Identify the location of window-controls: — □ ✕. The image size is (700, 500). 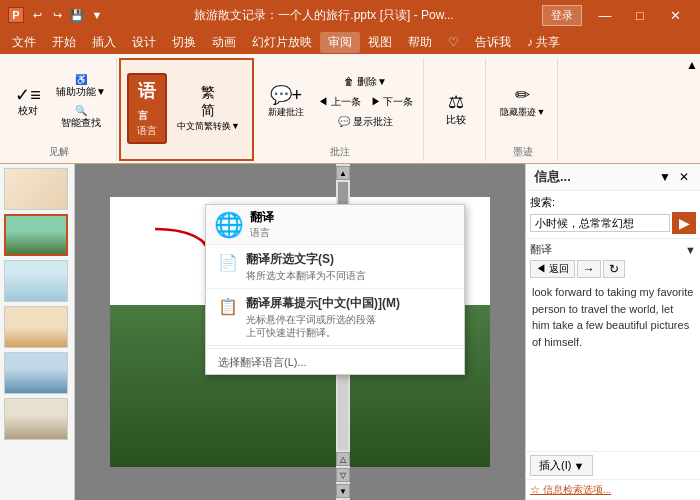
(640, 15).